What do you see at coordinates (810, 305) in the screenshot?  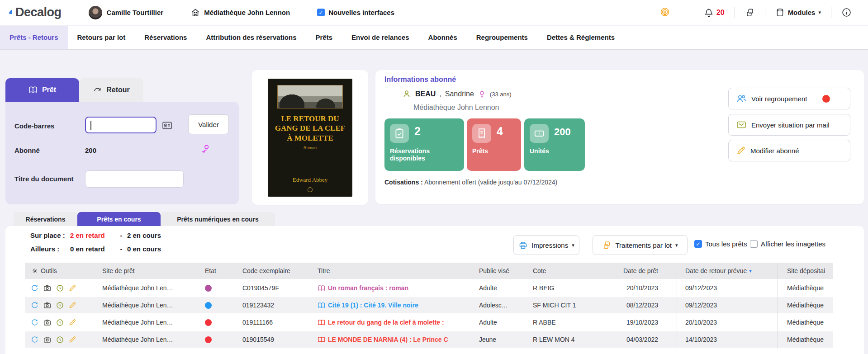 I see `cell-deposit-site: Médiathèque` at bounding box center [810, 305].